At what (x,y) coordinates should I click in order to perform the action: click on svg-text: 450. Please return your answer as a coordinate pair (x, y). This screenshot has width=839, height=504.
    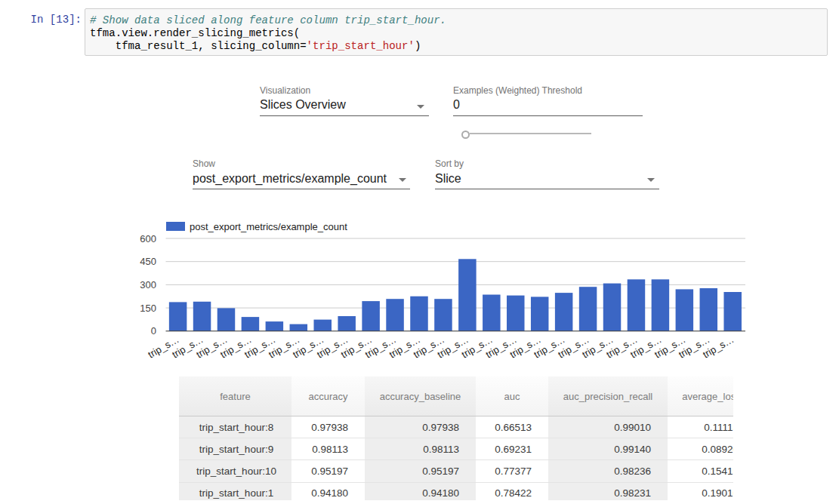
    Looking at the image, I should click on (148, 261).